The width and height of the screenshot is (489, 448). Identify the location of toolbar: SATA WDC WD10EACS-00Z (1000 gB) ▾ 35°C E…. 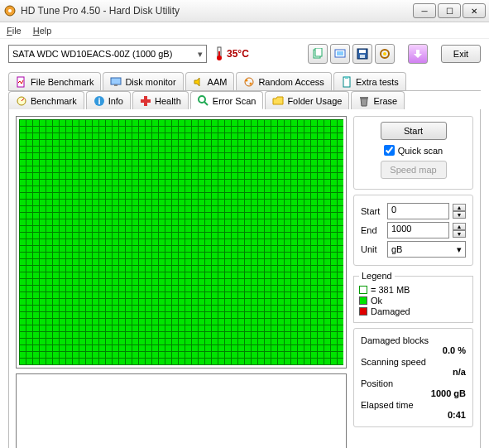
(245, 54).